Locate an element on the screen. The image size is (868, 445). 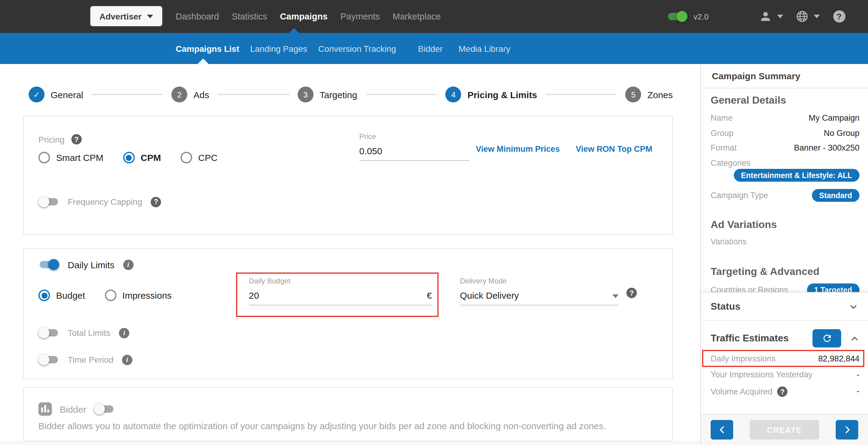
daily-limits-row: Daily Limits i is located at coordinates (86, 264).